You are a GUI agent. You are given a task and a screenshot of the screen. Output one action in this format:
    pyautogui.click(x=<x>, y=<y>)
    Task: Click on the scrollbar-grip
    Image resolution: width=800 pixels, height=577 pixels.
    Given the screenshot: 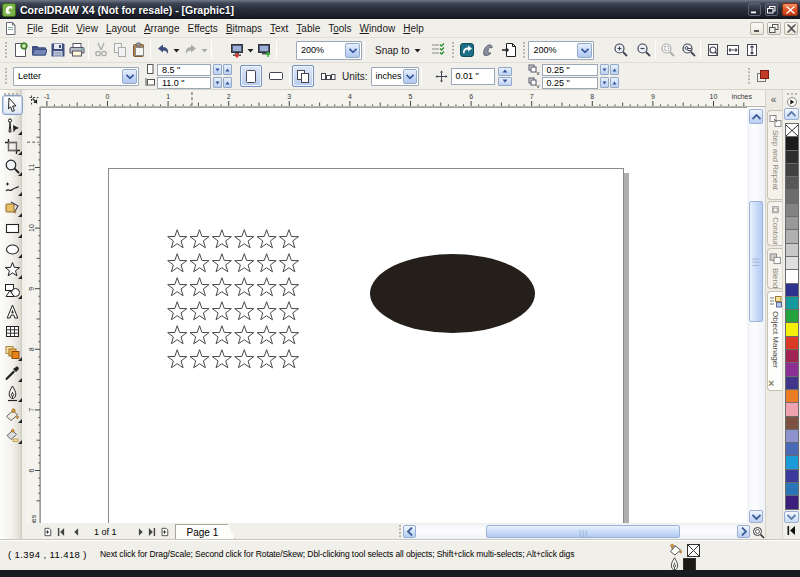 What is the action you would take?
    pyautogui.click(x=399, y=531)
    